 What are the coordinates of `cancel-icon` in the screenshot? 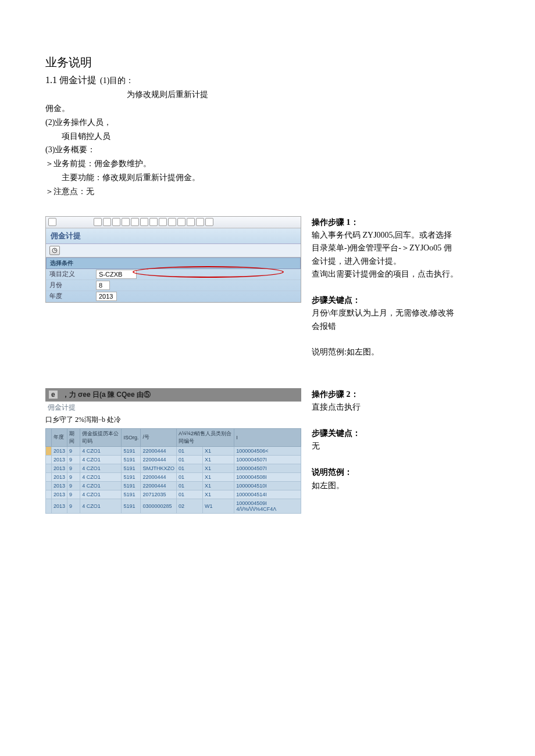 It's located at (126, 222).